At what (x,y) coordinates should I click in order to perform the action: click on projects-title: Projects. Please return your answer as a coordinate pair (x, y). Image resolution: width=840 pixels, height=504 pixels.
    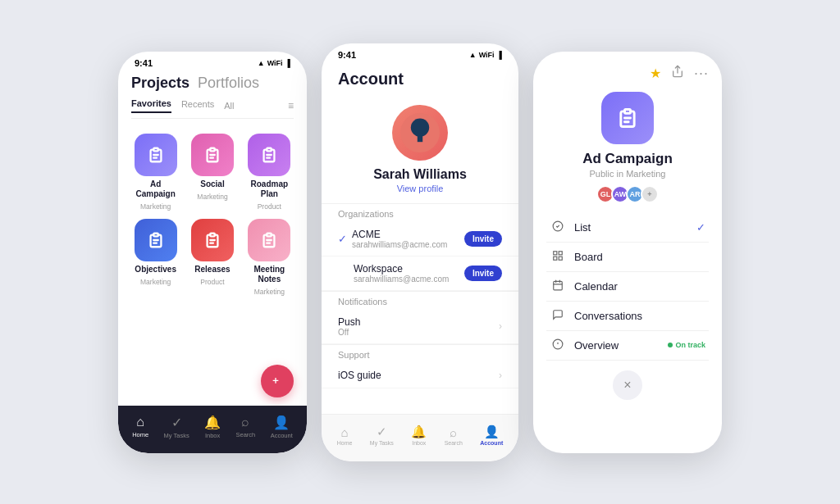
    Looking at the image, I should click on (161, 84).